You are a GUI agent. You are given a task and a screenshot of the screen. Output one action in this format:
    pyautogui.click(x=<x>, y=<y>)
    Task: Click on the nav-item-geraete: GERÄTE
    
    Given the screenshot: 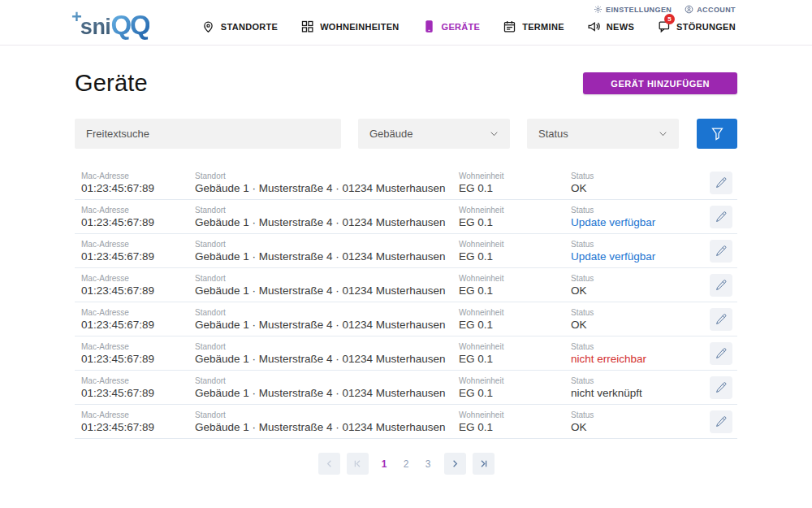 What is the action you would take?
    pyautogui.click(x=451, y=26)
    